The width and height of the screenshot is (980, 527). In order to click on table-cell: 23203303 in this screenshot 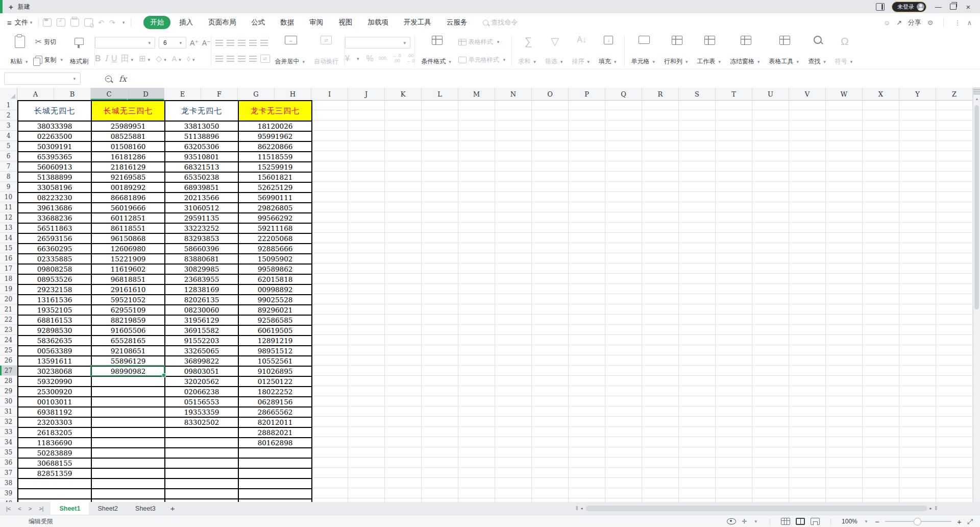, I will do `click(55, 423)`.